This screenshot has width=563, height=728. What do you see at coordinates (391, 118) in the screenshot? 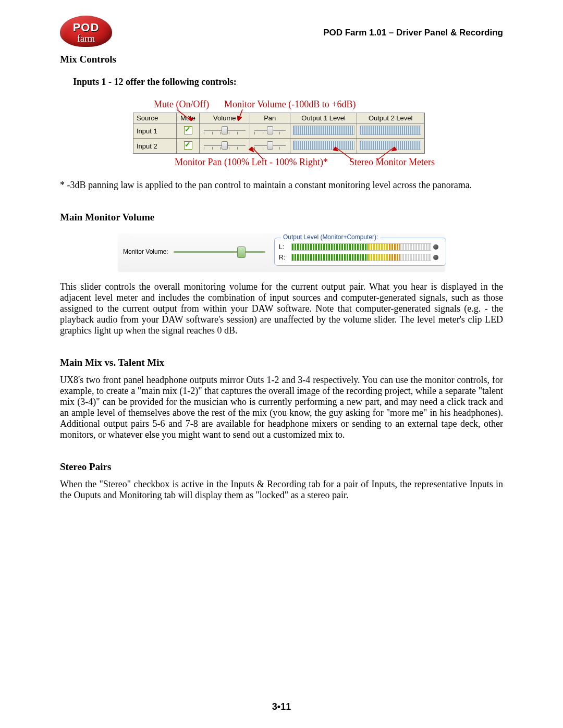
I see `col-output2: Output 2 Level` at bounding box center [391, 118].